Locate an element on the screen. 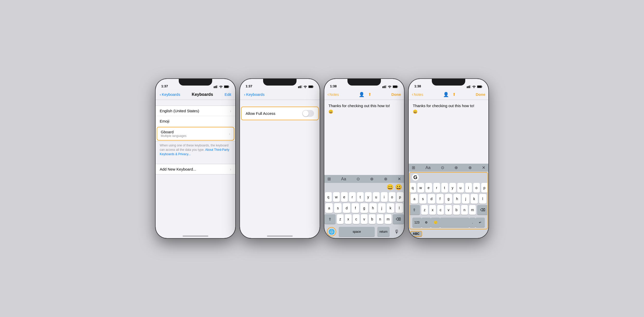  key-z-4: z is located at coordinates (425, 210).